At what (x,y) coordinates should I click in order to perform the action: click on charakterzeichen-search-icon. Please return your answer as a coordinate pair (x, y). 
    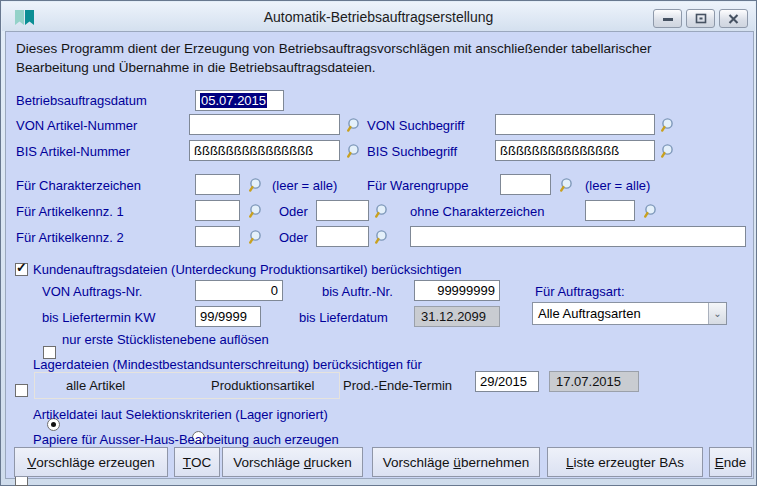
    Looking at the image, I should click on (256, 186).